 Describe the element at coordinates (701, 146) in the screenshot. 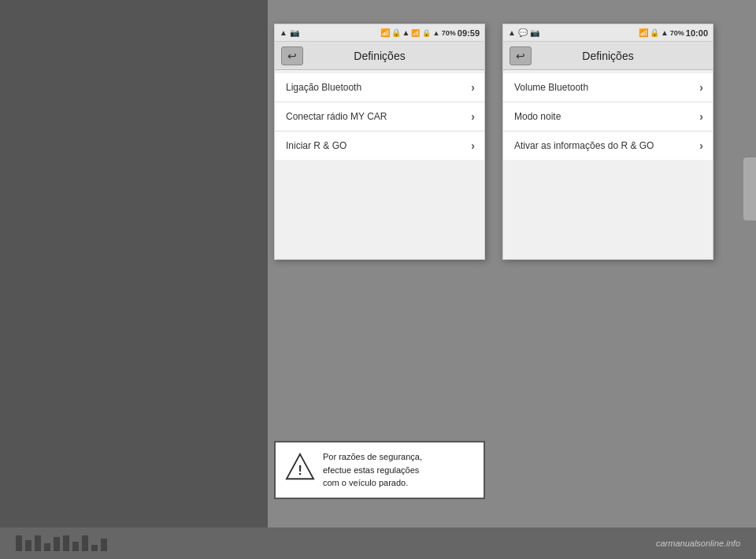

I see `chevron-icon-2-right: ›` at that location.